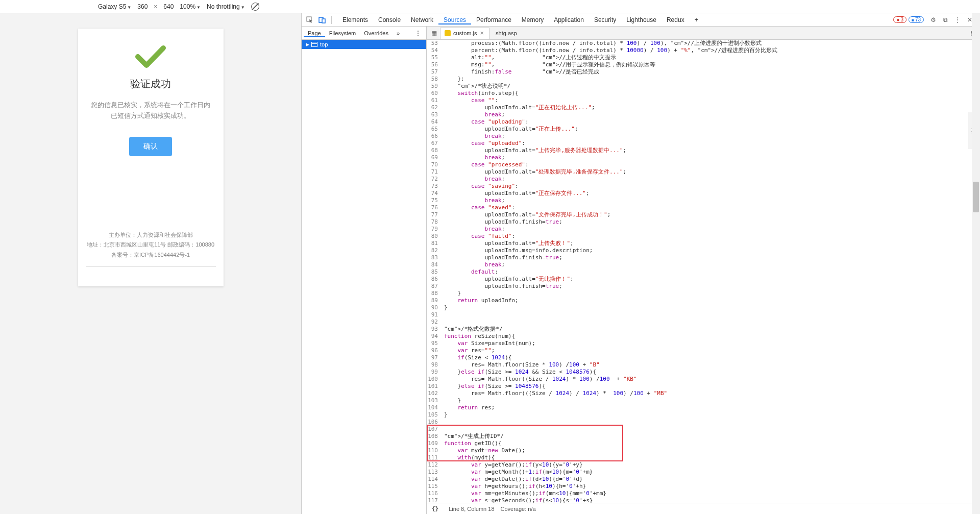 This screenshot has width=980, height=514. What do you see at coordinates (703, 79) in the screenshot?
I see `code-line: 58 };` at bounding box center [703, 79].